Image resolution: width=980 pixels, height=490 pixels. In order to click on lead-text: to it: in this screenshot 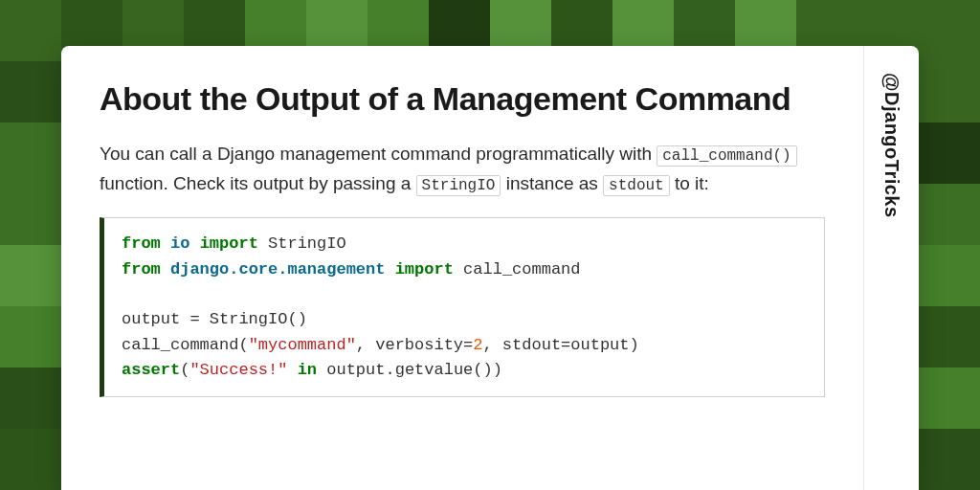, I will do `click(689, 184)`.